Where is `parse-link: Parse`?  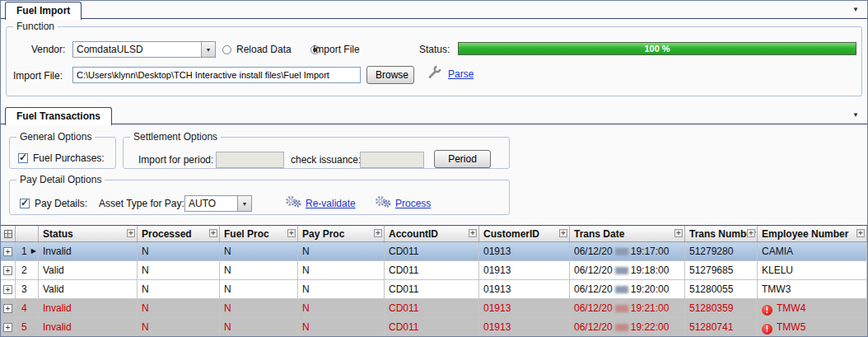 parse-link: Parse is located at coordinates (461, 74).